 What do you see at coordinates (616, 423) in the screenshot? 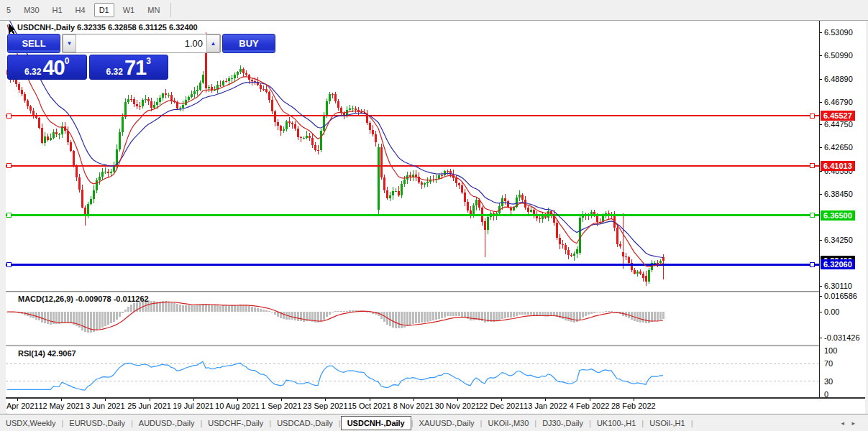
I see `chart-tab-uk100-: UK100-,H1` at bounding box center [616, 423].